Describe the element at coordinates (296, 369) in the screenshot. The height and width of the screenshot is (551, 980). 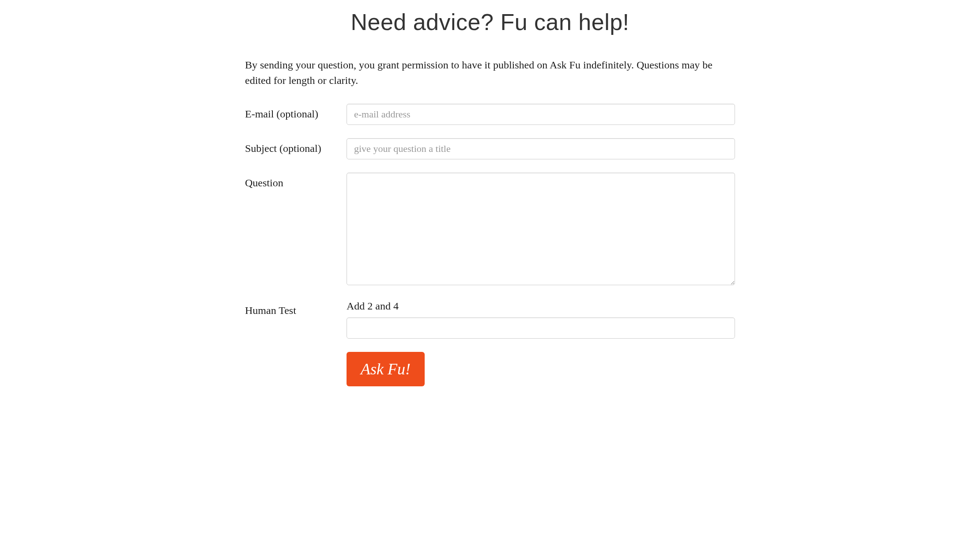
I see `submit-spacer` at that location.